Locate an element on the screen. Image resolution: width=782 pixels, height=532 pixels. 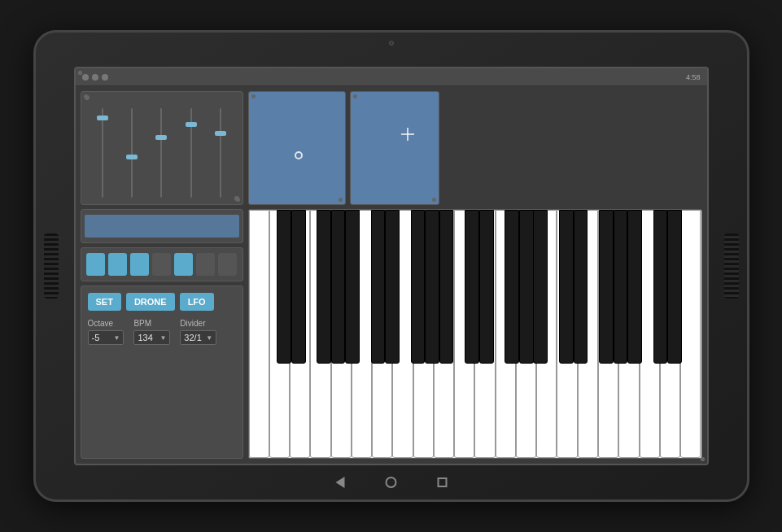
display-bar is located at coordinates (162, 226).